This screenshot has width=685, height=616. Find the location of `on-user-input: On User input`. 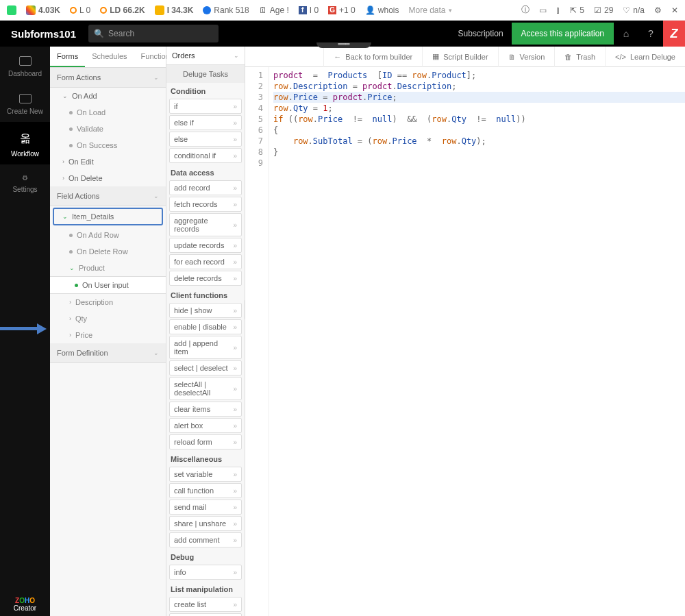

on-user-input: On User input is located at coordinates (108, 285).